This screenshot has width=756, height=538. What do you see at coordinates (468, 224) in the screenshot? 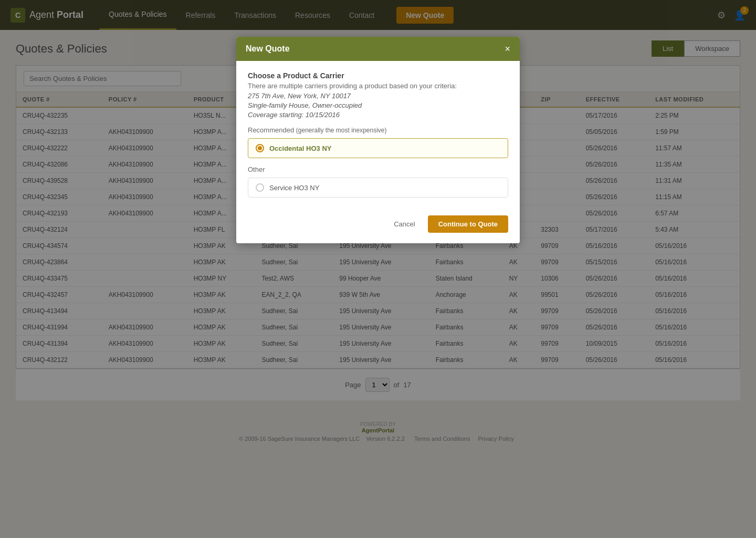
I see `continue-to-quote-button: Continue to Quote` at bounding box center [468, 224].